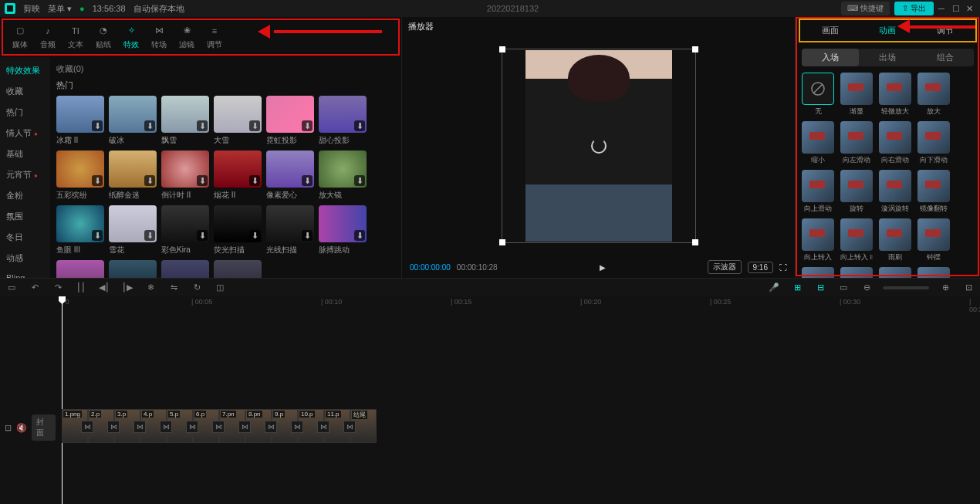  What do you see at coordinates (818, 144) in the screenshot?
I see `animation-card: 缩小` at bounding box center [818, 144].